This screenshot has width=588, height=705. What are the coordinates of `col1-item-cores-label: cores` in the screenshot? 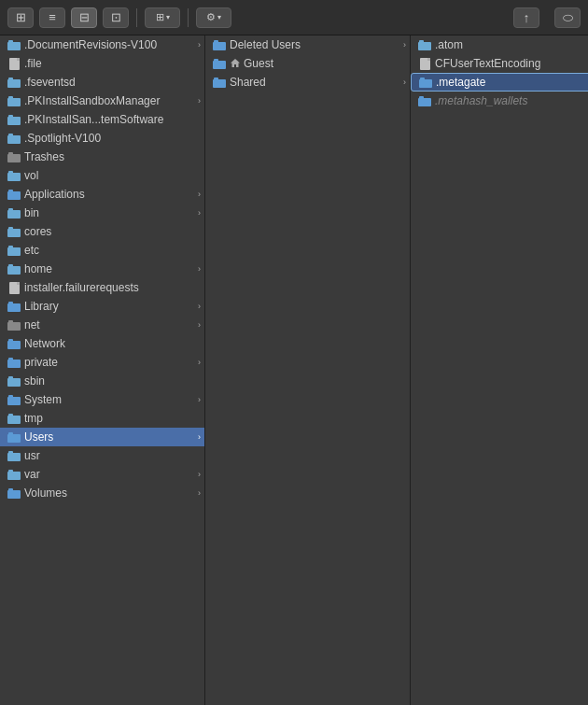 It's located at (112, 232).